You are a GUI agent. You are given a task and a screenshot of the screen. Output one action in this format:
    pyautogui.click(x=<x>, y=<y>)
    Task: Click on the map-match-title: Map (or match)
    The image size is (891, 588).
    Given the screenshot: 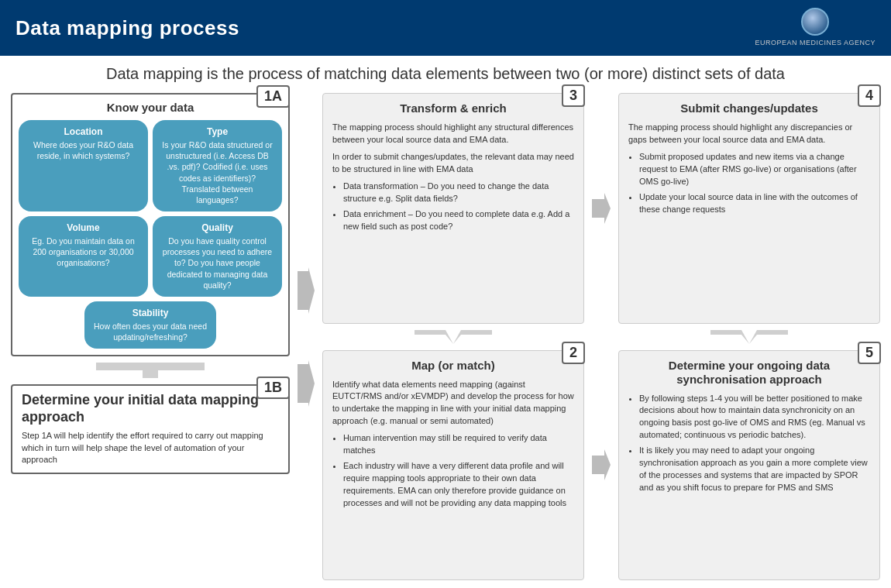 What is the action you would take?
    pyautogui.click(x=453, y=366)
    